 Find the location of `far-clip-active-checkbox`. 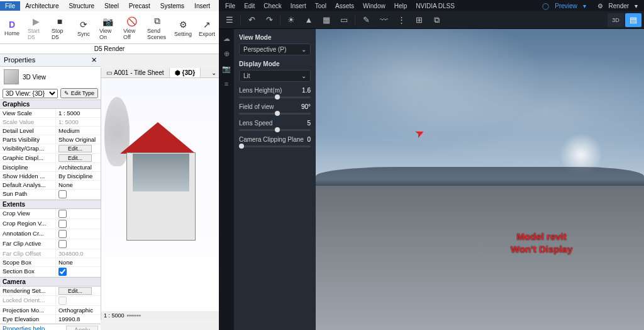

far-clip-active-checkbox is located at coordinates (63, 244).